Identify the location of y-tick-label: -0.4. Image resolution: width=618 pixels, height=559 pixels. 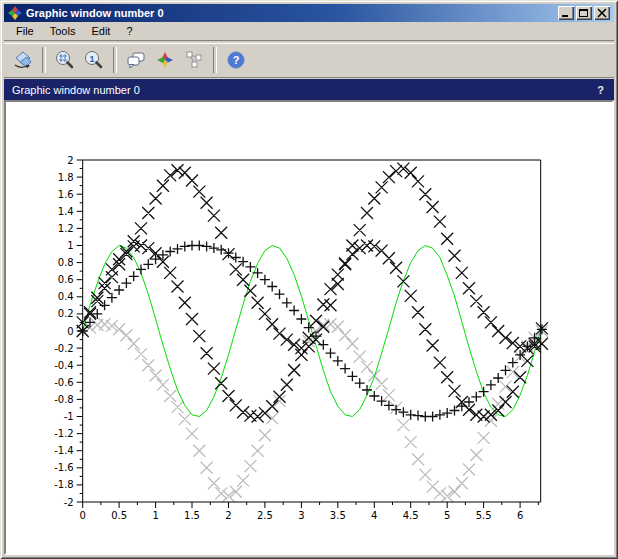
(64, 366).